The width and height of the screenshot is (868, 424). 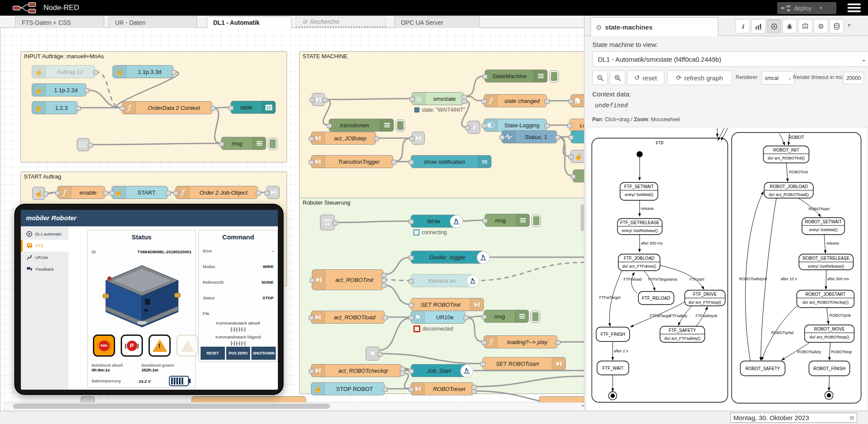 What do you see at coordinates (249, 23) in the screenshot?
I see `tab-dl1-automatik: DL1 - Automatik` at bounding box center [249, 23].